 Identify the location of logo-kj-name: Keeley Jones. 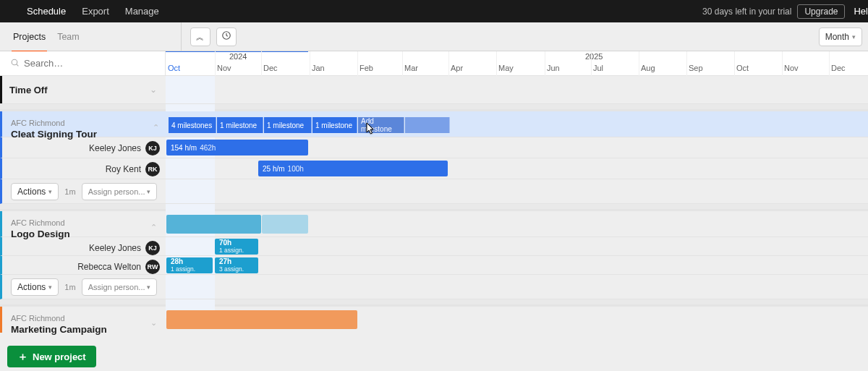
(115, 248).